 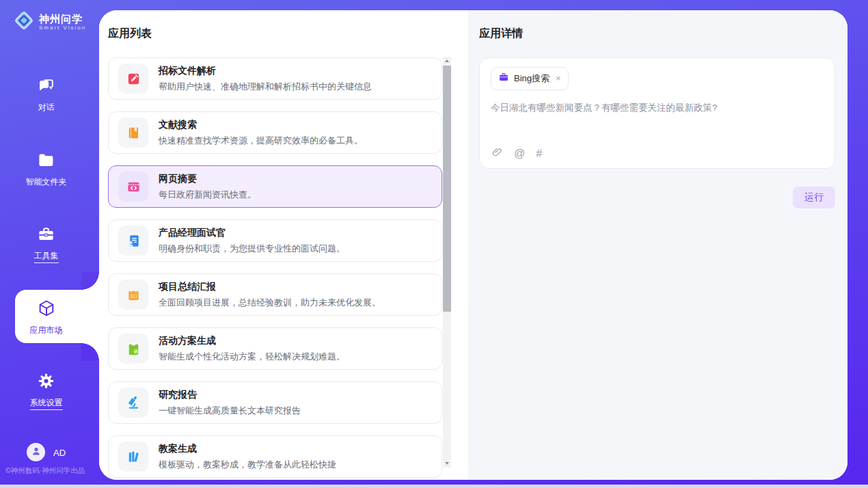 I want to click on avatar, so click(x=36, y=452).